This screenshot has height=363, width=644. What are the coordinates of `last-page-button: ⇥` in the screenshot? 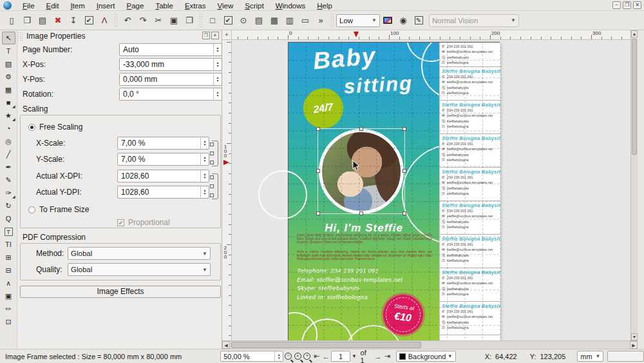 It's located at (388, 356).